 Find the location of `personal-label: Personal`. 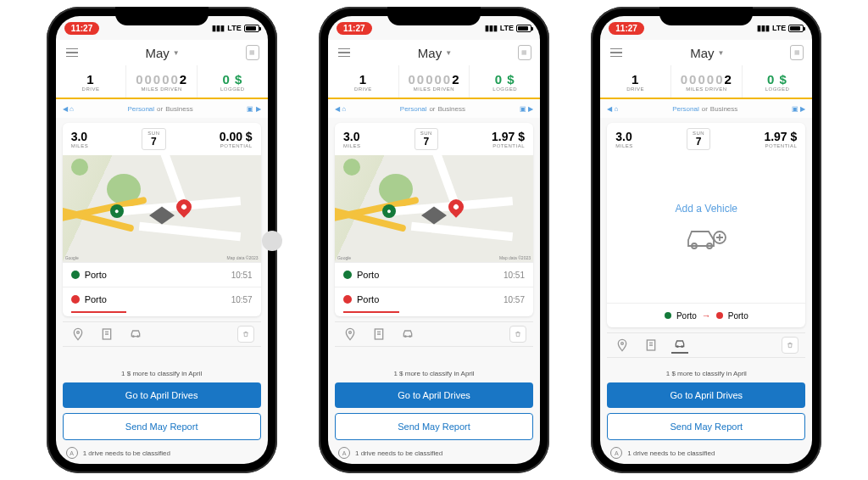

personal-label: Personal is located at coordinates (141, 109).